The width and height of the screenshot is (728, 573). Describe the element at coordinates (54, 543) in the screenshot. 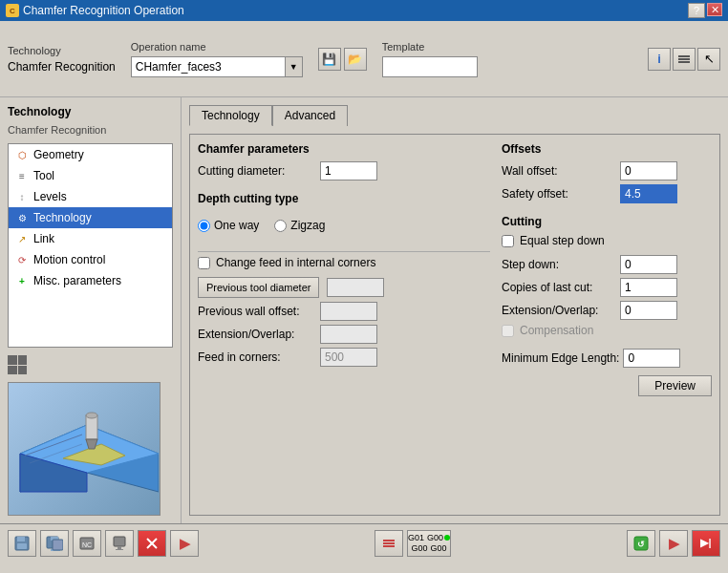

I see `save2-bottom-button` at that location.